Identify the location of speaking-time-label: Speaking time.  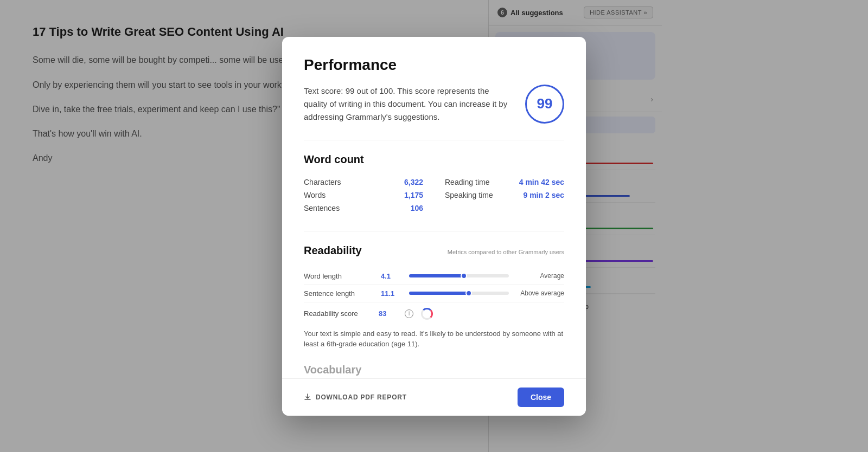
(469, 195).